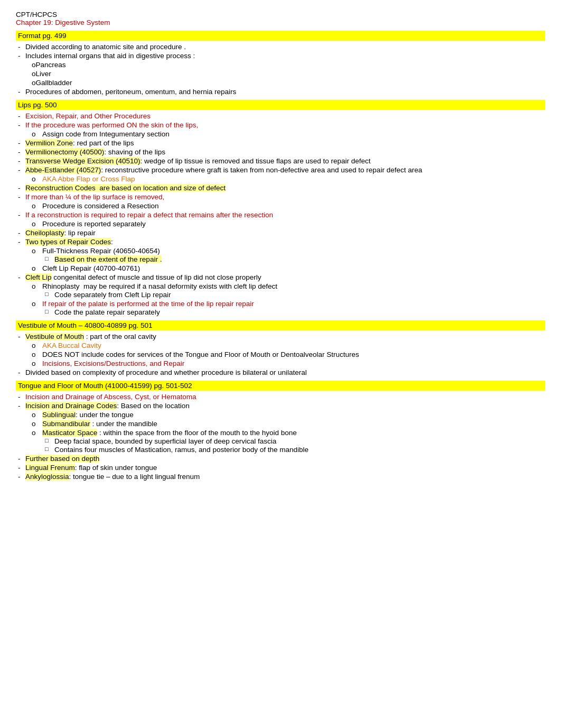  What do you see at coordinates (39, 277) in the screenshot?
I see `highlight: Cleft Lip` at bounding box center [39, 277].